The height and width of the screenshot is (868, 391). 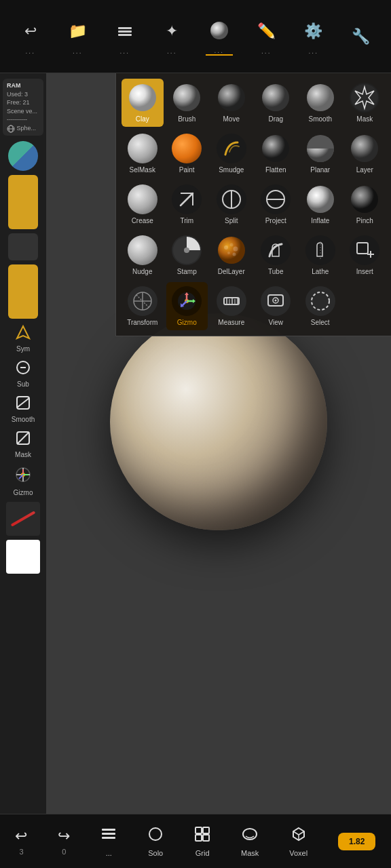 What do you see at coordinates (365, 255) in the screenshot?
I see `brush-insert: Insert` at bounding box center [365, 255].